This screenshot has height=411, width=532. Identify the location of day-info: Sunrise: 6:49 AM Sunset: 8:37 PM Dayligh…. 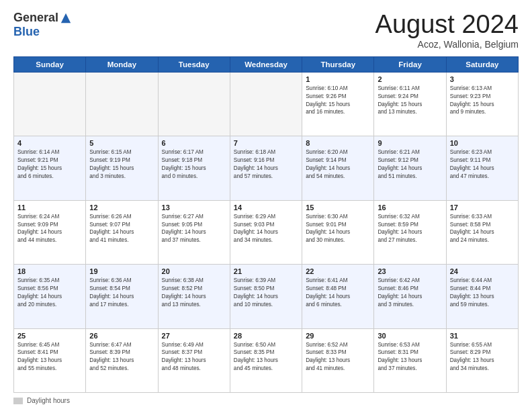
(194, 357).